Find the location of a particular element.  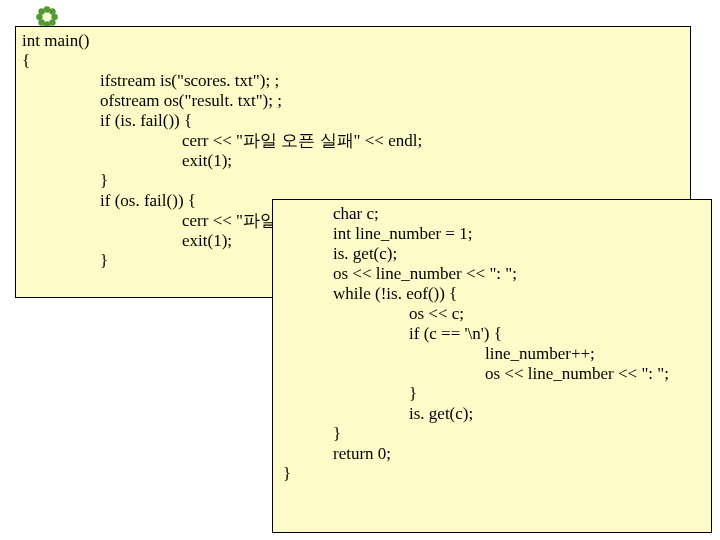

code-line: { is located at coordinates (356, 61).